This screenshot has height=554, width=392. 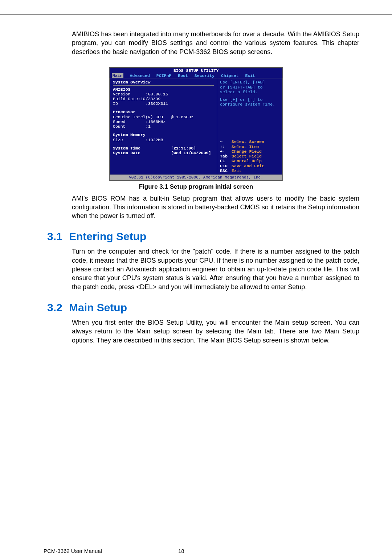 What do you see at coordinates (163, 82) in the screenshot?
I see `overview-header: System Overview` at bounding box center [163, 82].